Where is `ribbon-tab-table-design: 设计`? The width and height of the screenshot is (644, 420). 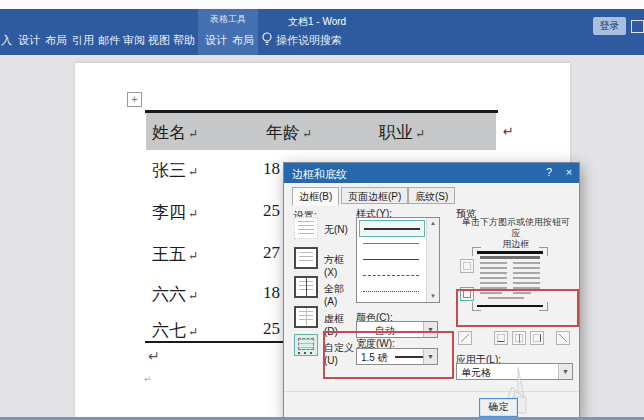
ribbon-tab-table-design: 设计 is located at coordinates (216, 40).